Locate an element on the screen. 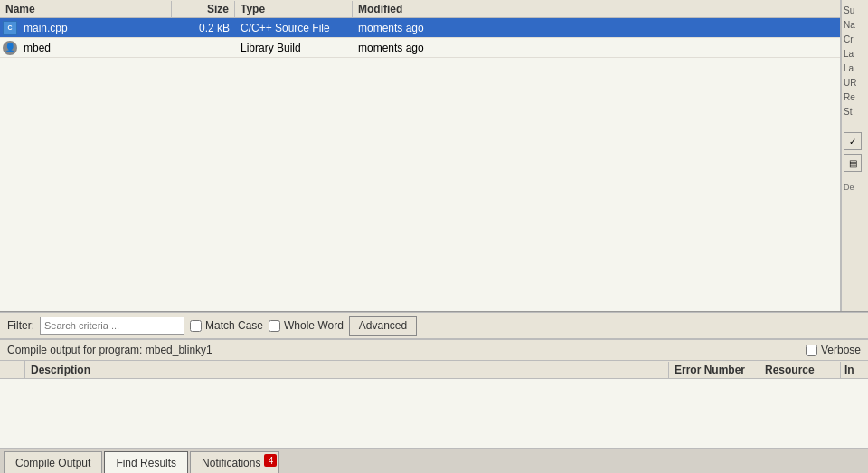 This screenshot has height=473, width=868. file-size: 0.2 kB is located at coordinates (203, 28).